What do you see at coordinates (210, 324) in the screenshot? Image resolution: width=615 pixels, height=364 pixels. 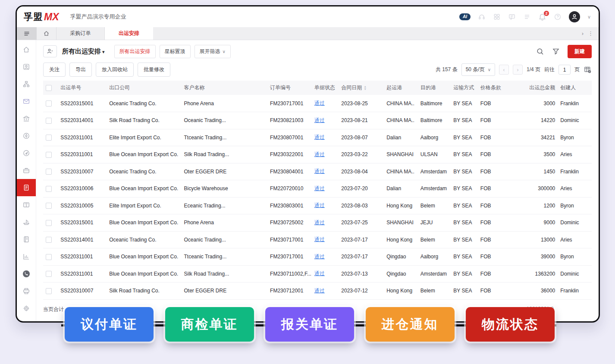 I see `flow-button-inspection-docs: 商检单证` at bounding box center [210, 324].